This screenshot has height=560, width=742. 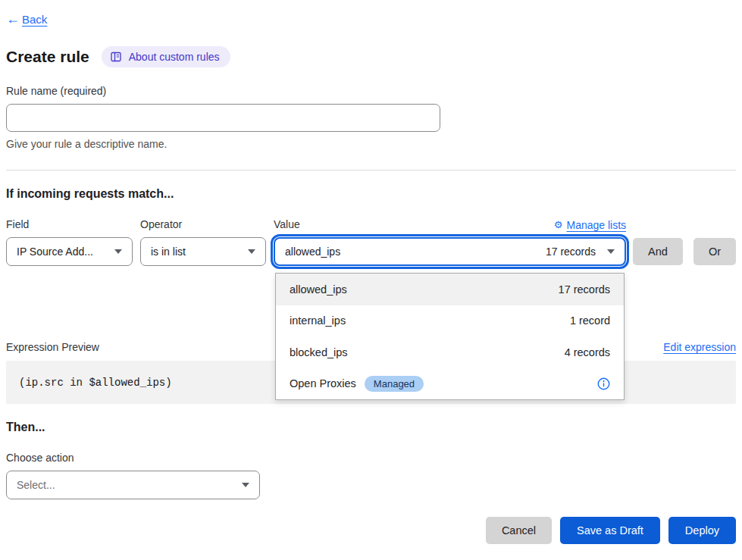 What do you see at coordinates (318, 352) in the screenshot?
I see `list-option-name: blocked_ips` at bounding box center [318, 352].